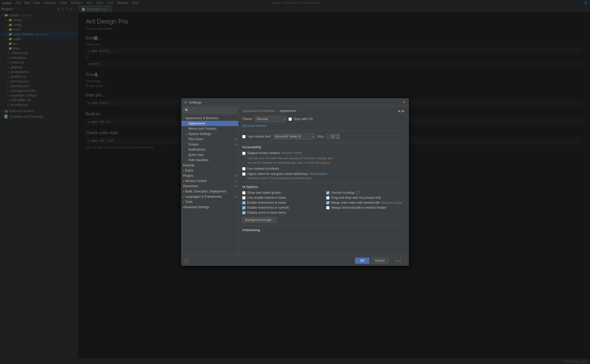  What do you see at coordinates (295, 260) in the screenshot?
I see `dialog-footer: ? OK Cancel Apply` at bounding box center [295, 260].